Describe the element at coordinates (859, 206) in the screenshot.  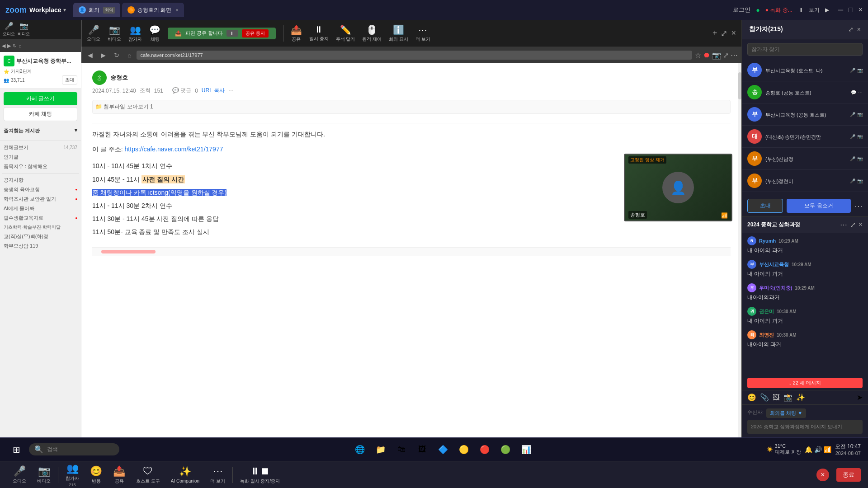
I see `more-participants-btn: ⋯` at that location.